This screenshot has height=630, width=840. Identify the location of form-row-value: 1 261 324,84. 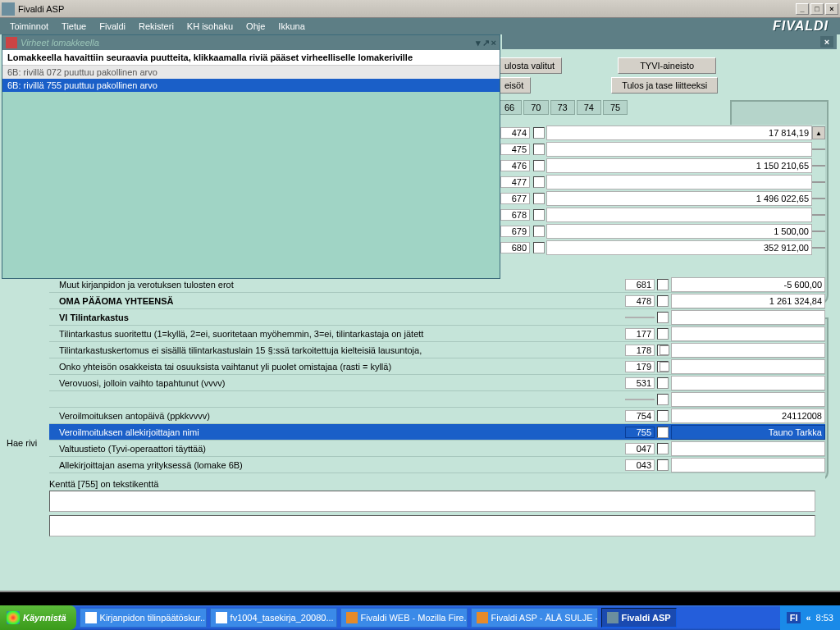
(748, 301).